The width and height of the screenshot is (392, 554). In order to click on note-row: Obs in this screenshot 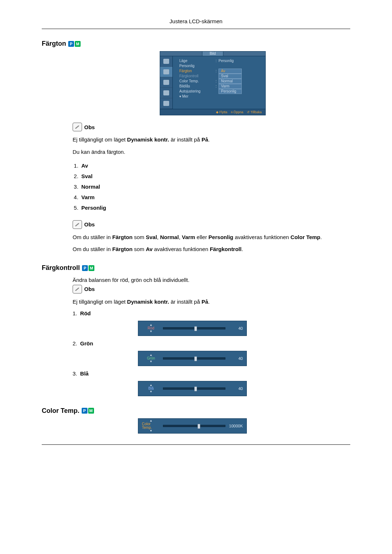, I will do `click(211, 289)`.